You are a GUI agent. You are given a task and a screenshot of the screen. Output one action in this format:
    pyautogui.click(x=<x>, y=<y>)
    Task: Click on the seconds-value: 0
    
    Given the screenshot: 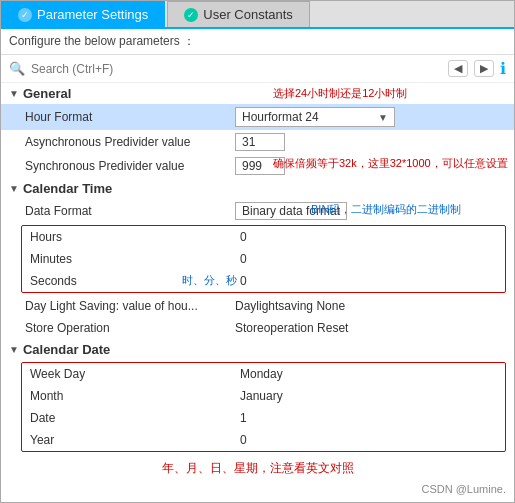 What is the action you would take?
    pyautogui.click(x=368, y=281)
    